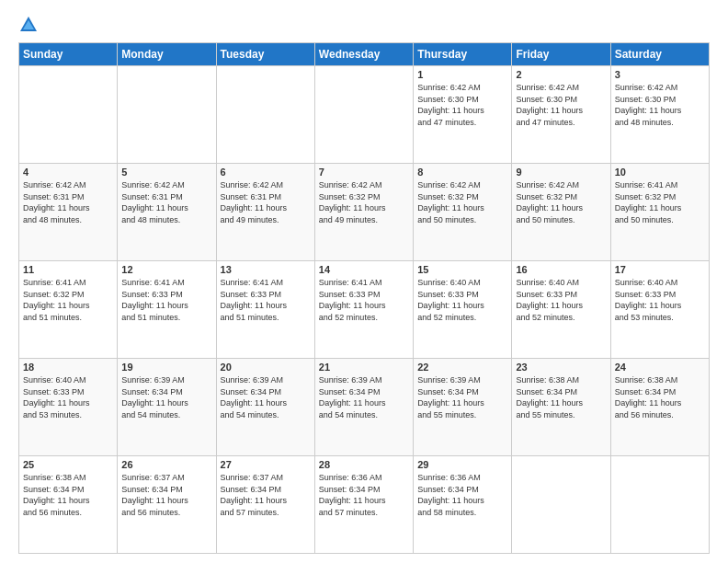  What do you see at coordinates (463, 115) in the screenshot?
I see `calendar-cell: 1Sunrise: 6:42 AMSunset: 6:30 PMDaylight…` at bounding box center [463, 115].